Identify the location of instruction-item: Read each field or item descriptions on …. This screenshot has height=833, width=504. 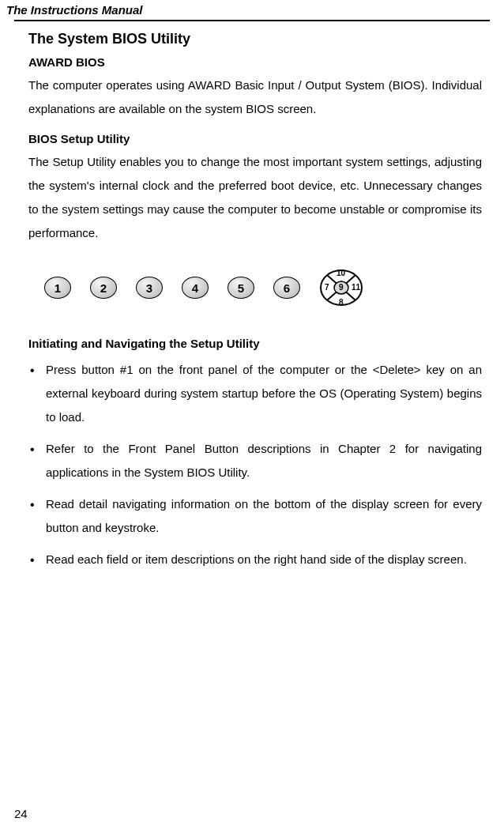
(255, 560).